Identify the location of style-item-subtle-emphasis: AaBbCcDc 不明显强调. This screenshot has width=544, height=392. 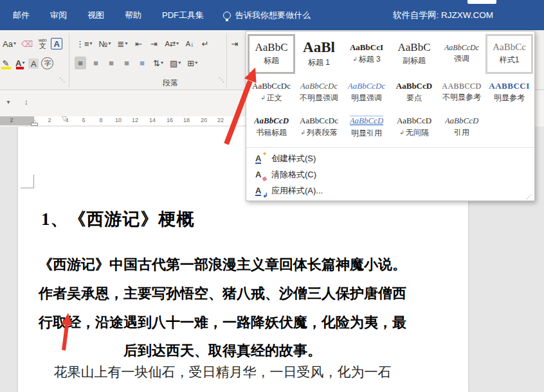
(319, 93).